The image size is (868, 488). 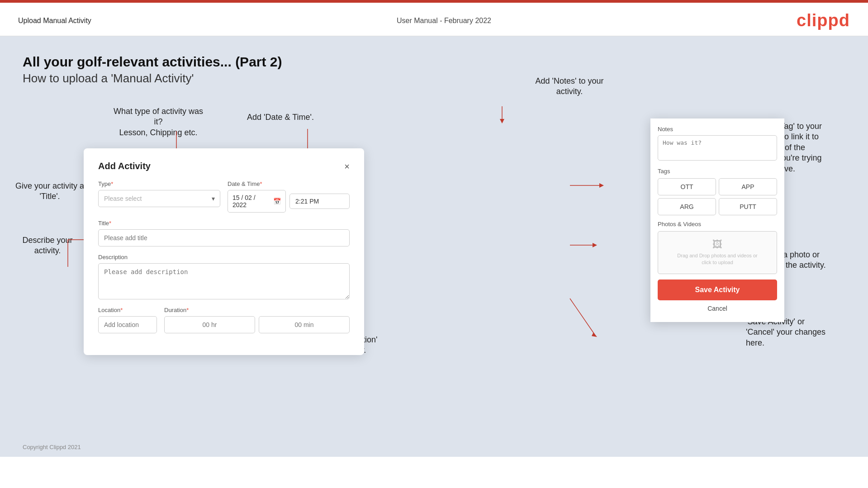 What do you see at coordinates (224, 257) in the screenshot?
I see `description-label: Description` at bounding box center [224, 257].